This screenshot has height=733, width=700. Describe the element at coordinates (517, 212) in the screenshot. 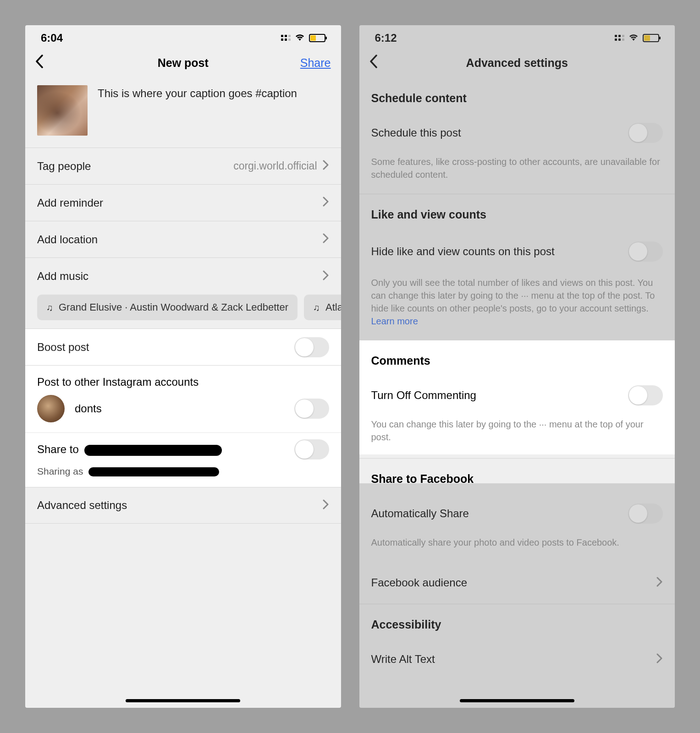

I see `likes-header: Like and view counts` at that location.